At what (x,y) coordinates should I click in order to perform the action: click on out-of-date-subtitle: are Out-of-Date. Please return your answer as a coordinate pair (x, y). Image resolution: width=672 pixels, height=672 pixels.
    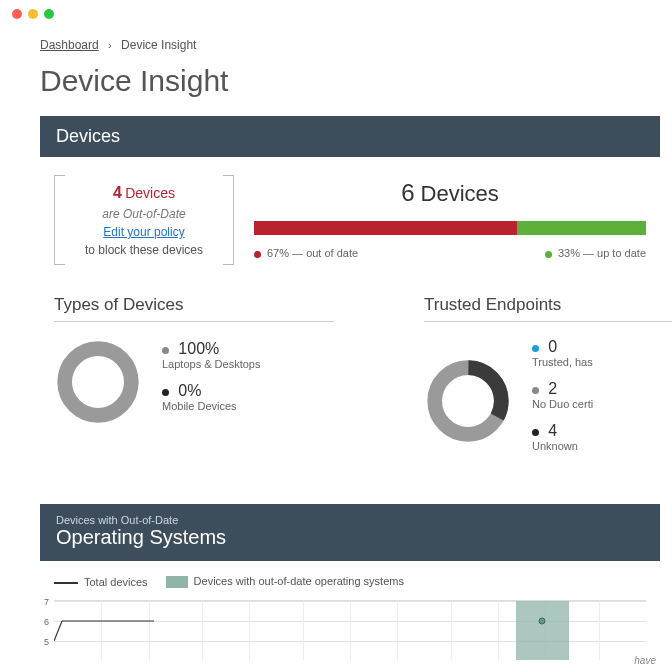
    Looking at the image, I should click on (144, 214).